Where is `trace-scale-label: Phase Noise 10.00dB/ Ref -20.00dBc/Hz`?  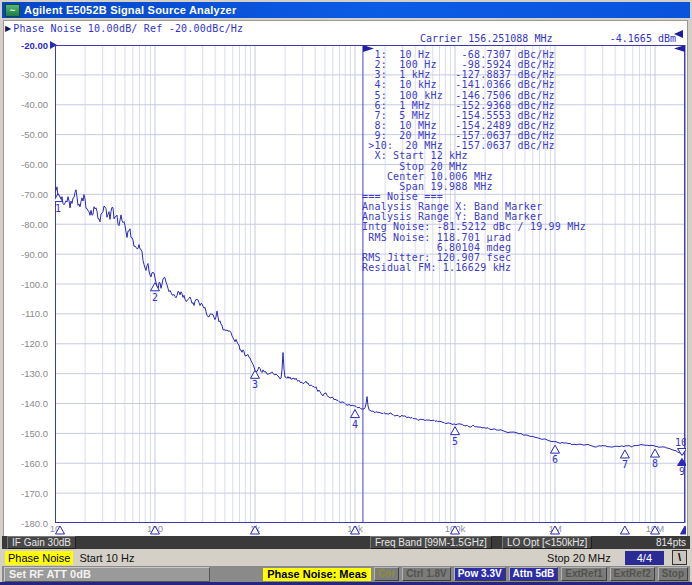 trace-scale-label: Phase Noise 10.00dB/ Ref -20.00dBc/Hz is located at coordinates (128, 28).